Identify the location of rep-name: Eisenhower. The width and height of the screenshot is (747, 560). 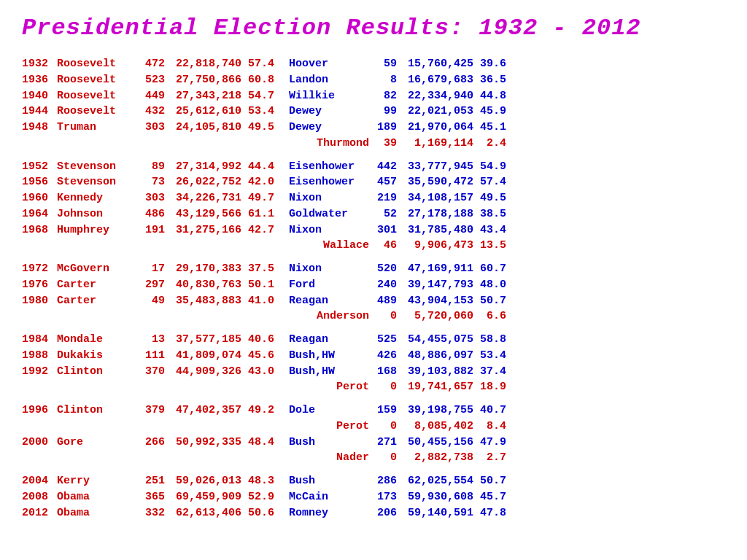
(329, 167).